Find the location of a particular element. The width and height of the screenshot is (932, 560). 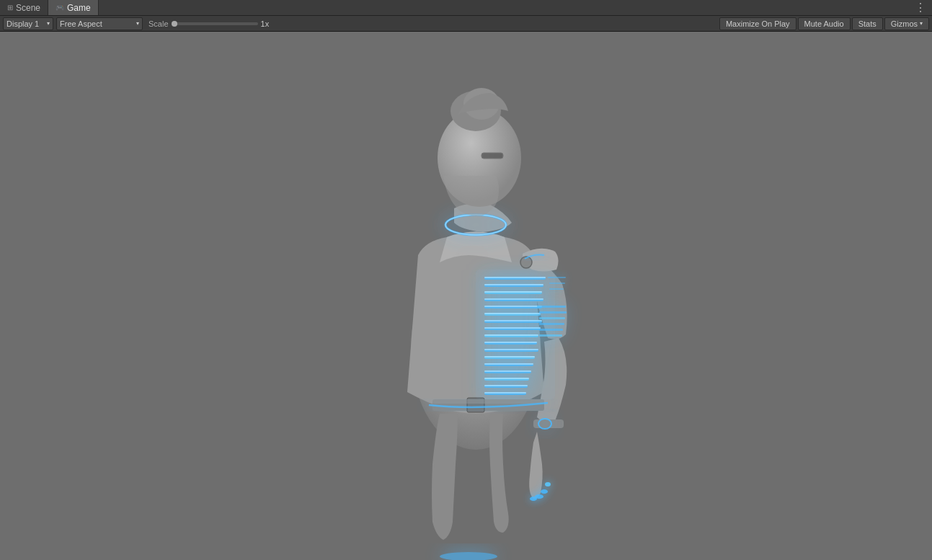

gizmos-label: Gizmos is located at coordinates (904, 24).